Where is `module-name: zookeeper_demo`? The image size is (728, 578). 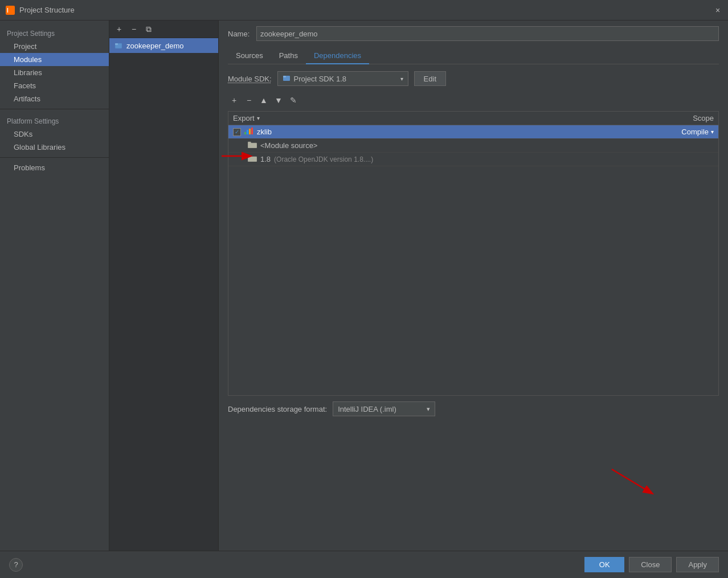 module-name: zookeeper_demo is located at coordinates (155, 46).